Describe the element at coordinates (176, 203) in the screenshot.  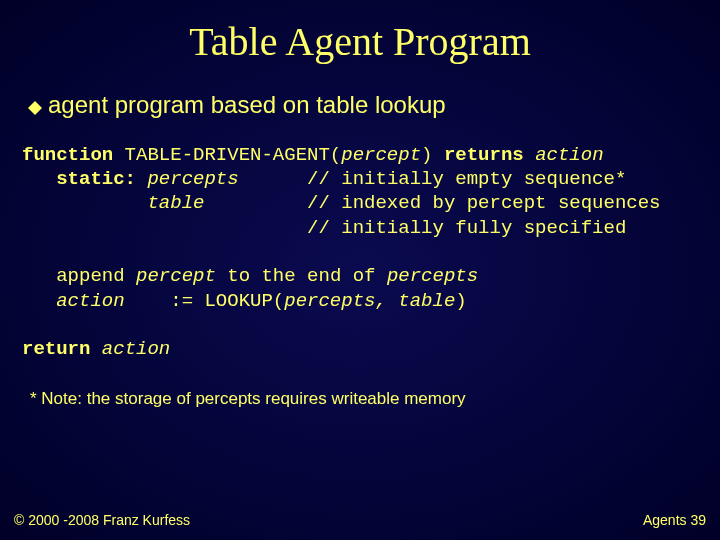
I see `code-var: table` at that location.